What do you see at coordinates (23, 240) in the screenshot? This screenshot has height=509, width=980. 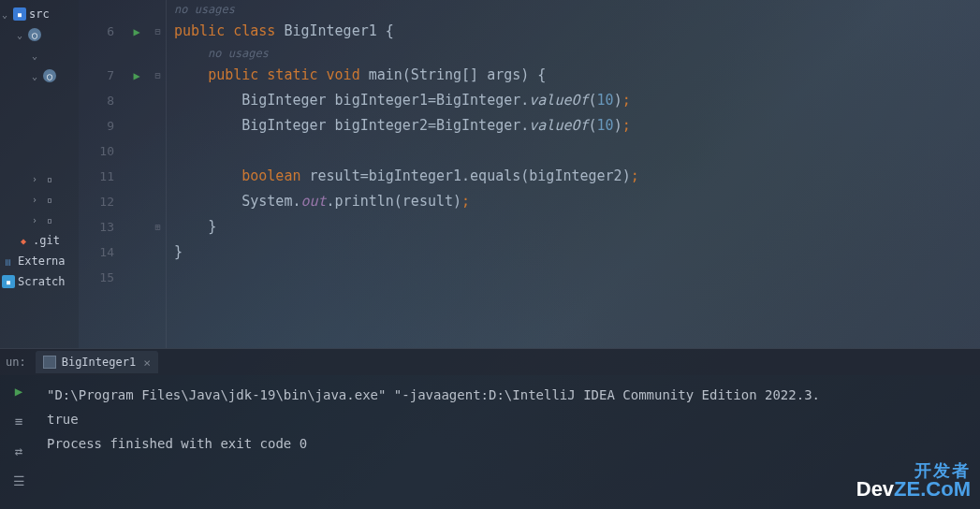 I see `git-icon: ◆` at bounding box center [23, 240].